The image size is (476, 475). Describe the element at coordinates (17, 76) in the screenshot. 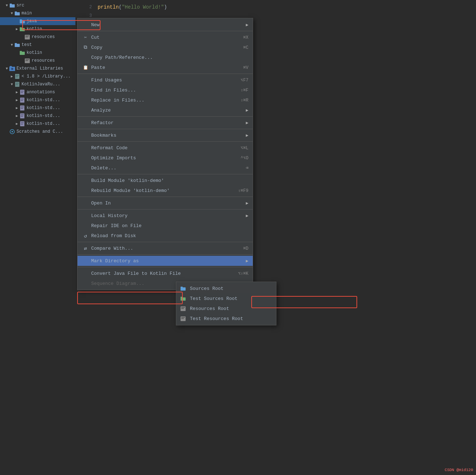

I see `jar-icon-jdk` at that location.